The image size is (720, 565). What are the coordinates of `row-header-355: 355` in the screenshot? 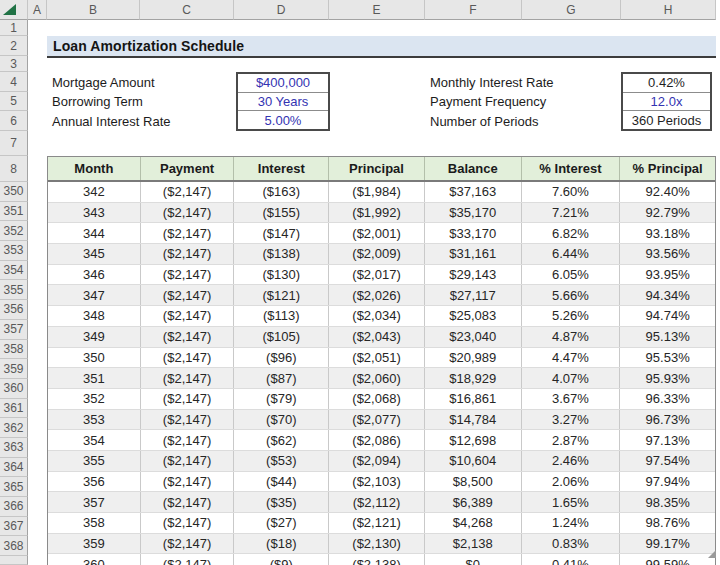 It's located at (14, 290).